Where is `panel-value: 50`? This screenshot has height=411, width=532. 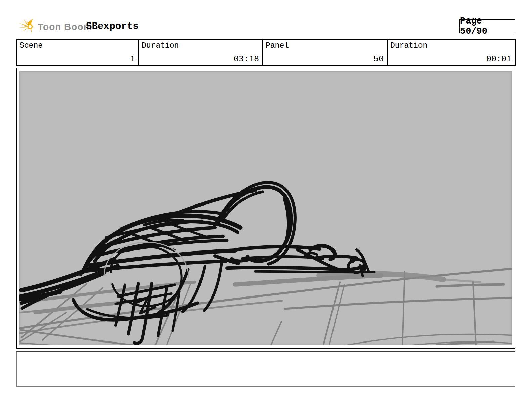 panel-value: 50 is located at coordinates (379, 59).